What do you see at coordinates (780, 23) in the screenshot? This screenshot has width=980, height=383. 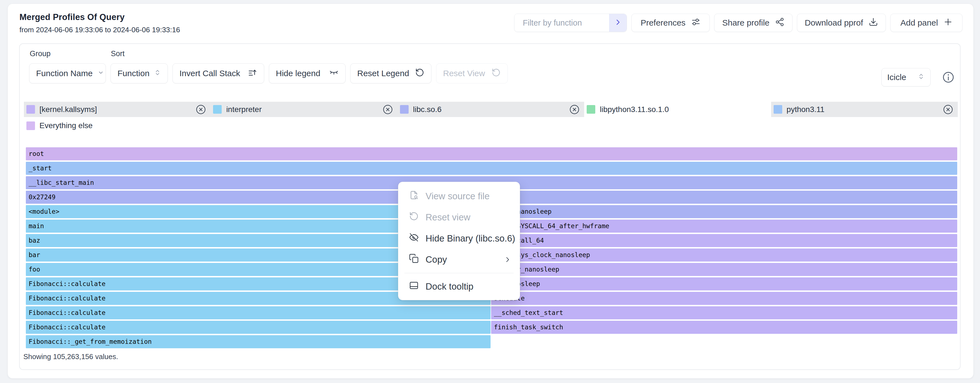 I see `share-icon` at bounding box center [780, 23].